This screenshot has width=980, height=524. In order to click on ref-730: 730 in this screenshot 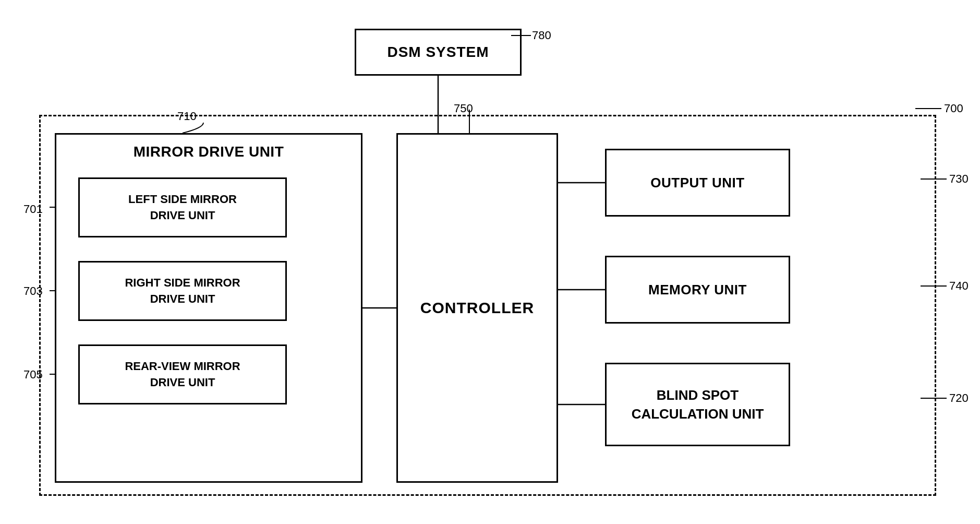, I will do `click(959, 179)`.